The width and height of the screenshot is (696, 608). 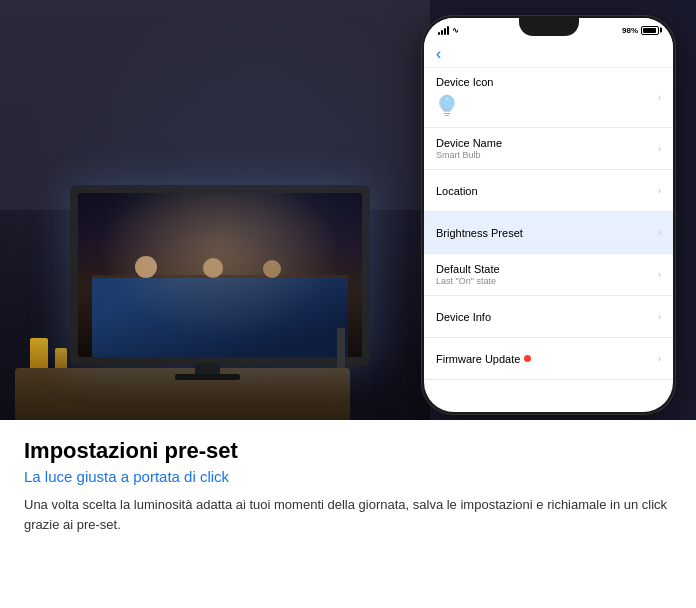 What do you see at coordinates (469, 148) in the screenshot?
I see `device-name-content: Device Name Smart Bulb` at bounding box center [469, 148].